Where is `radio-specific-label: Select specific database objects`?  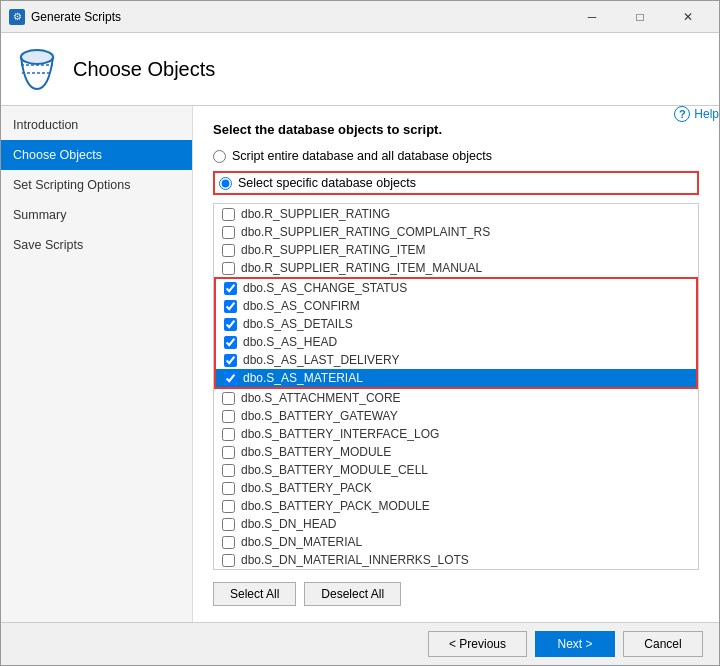 radio-specific-label: Select specific database objects is located at coordinates (327, 183).